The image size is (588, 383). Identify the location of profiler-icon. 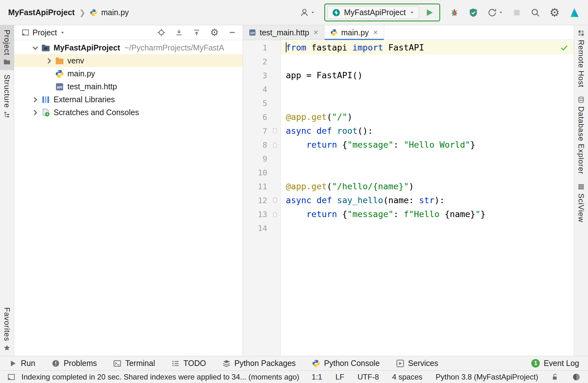
(492, 13).